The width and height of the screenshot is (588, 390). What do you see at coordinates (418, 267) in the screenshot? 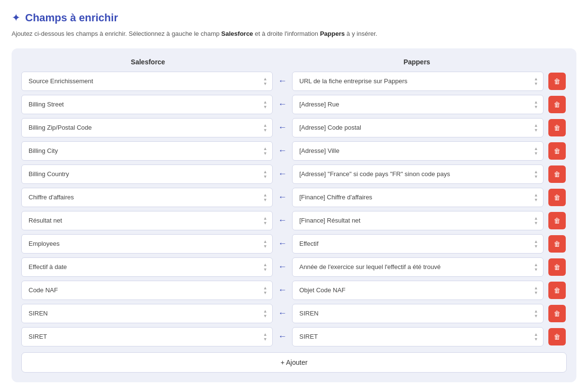
I see `pappers-select-8: Année de l'exercice sur lequel l'effecti…` at bounding box center [418, 267].